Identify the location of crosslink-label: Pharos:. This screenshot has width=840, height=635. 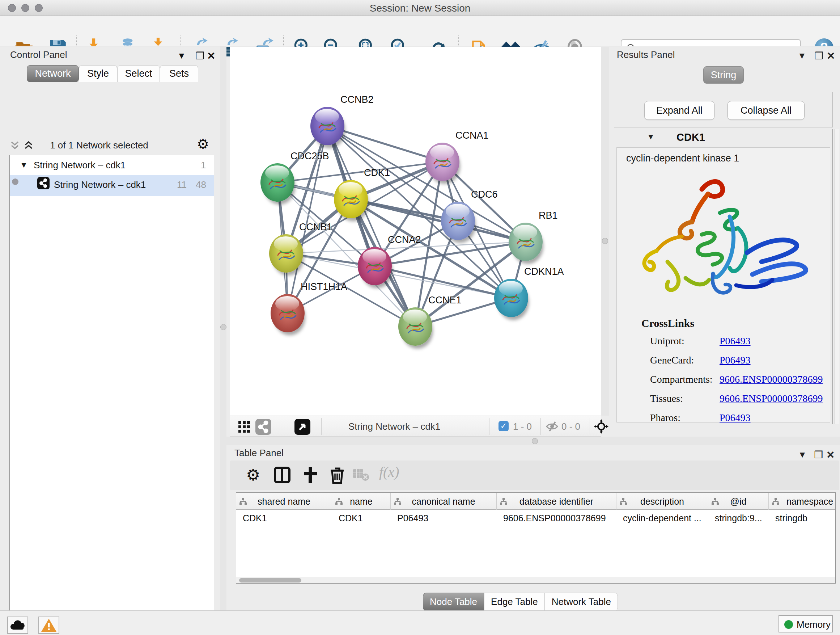
(665, 418).